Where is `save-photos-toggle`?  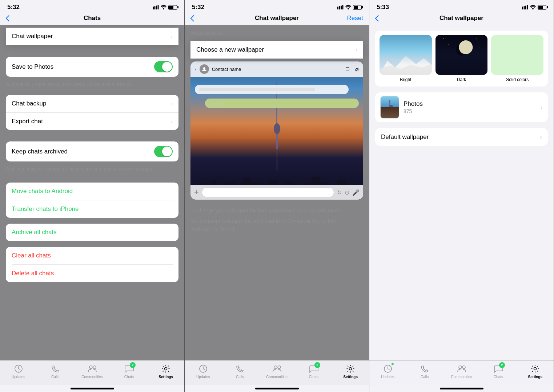 save-photos-toggle is located at coordinates (164, 67).